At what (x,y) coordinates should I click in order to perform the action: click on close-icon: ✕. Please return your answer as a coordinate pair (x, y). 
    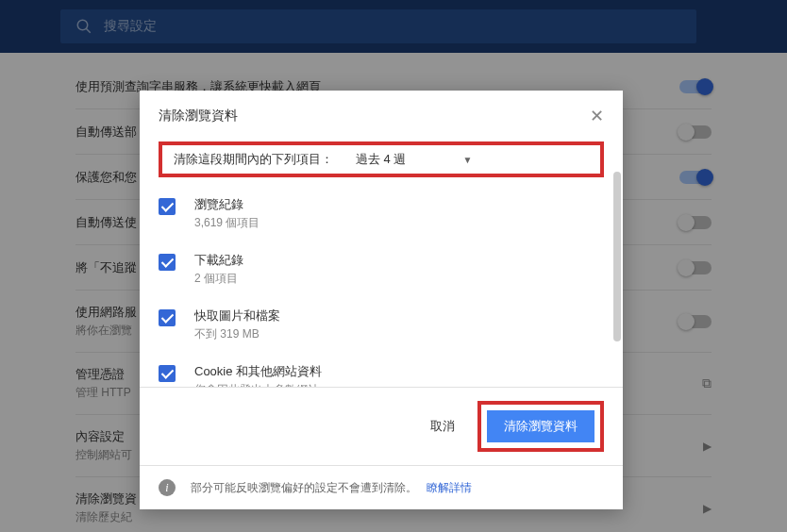
    Looking at the image, I should click on (596, 116).